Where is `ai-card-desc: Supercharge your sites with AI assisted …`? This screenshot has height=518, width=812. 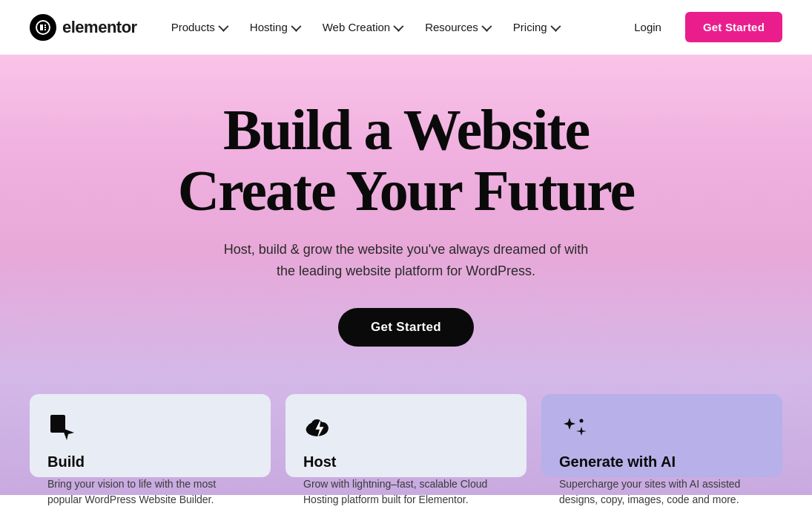
ai-card-desc: Supercharge your sites with AI assisted … is located at coordinates (661, 492).